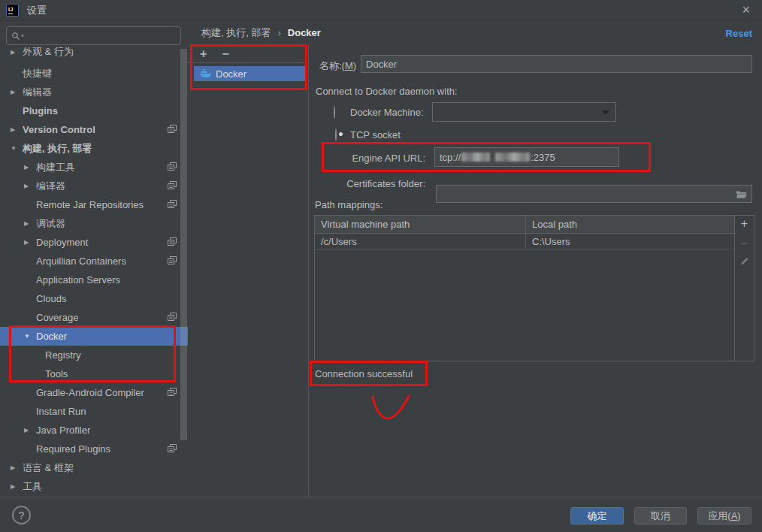 The image size is (762, 532). What do you see at coordinates (94, 204) in the screenshot?
I see `sidebar-item-8: Remote Jar Repositories` at bounding box center [94, 204].